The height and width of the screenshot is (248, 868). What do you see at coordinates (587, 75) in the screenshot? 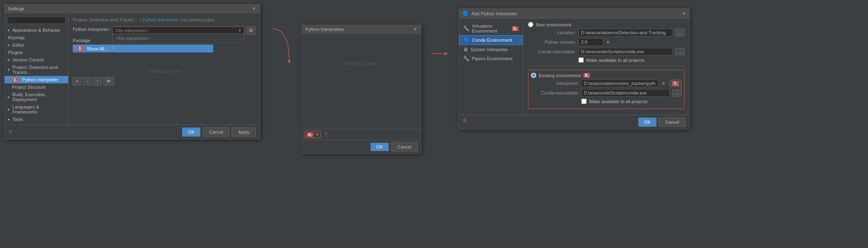
I see `step6-badge: 6.` at bounding box center [587, 75].